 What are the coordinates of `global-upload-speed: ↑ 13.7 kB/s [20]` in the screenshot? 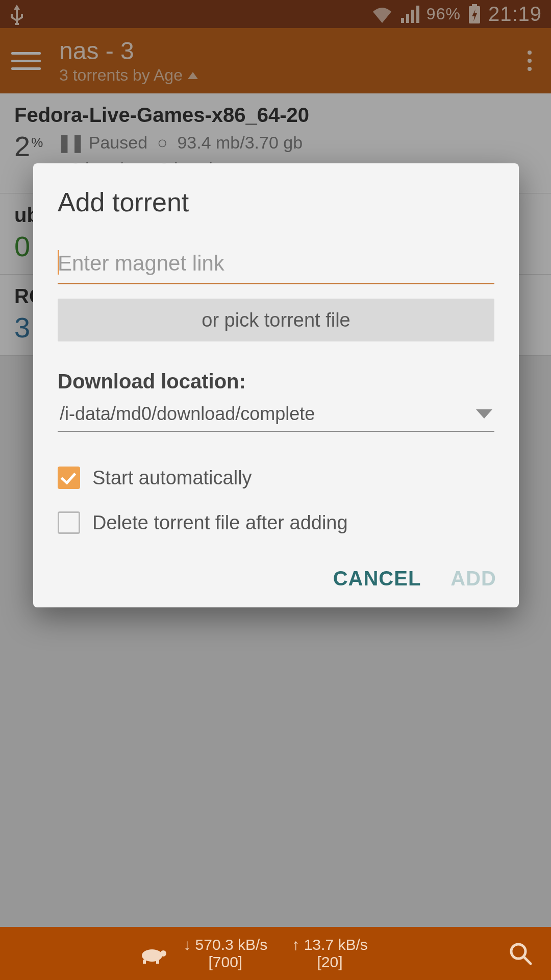 It's located at (330, 953).